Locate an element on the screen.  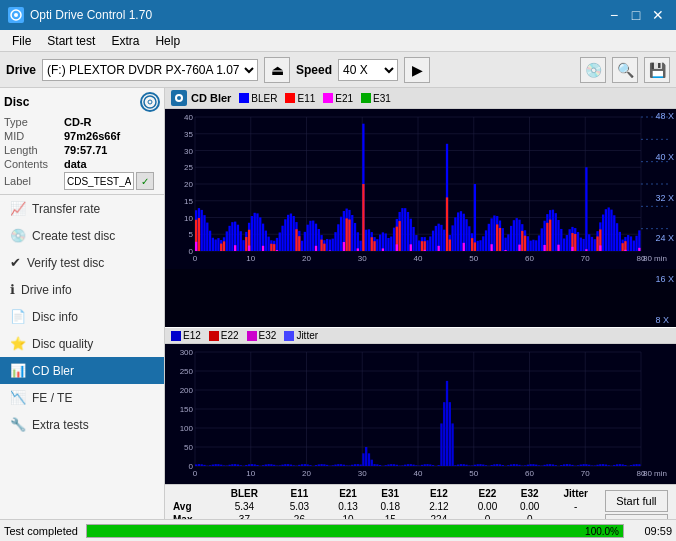
time-label: 09:59 is located at coordinates (652, 531).